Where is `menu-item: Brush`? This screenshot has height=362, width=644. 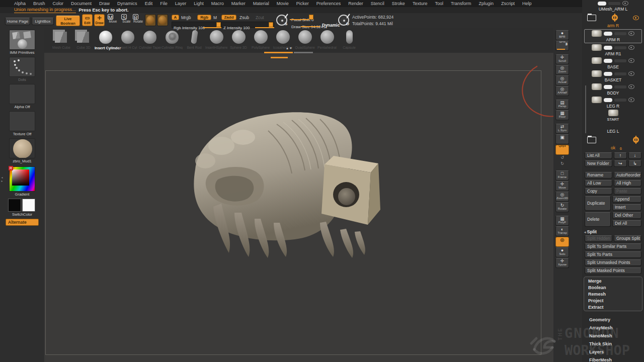
menu-item: Brush is located at coordinates (39, 4).